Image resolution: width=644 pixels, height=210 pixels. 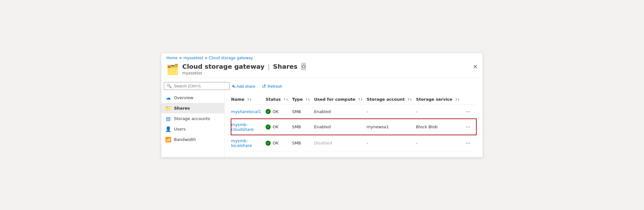 I want to click on col-header-storage-service: Storage service ↑↓, so click(x=440, y=99).